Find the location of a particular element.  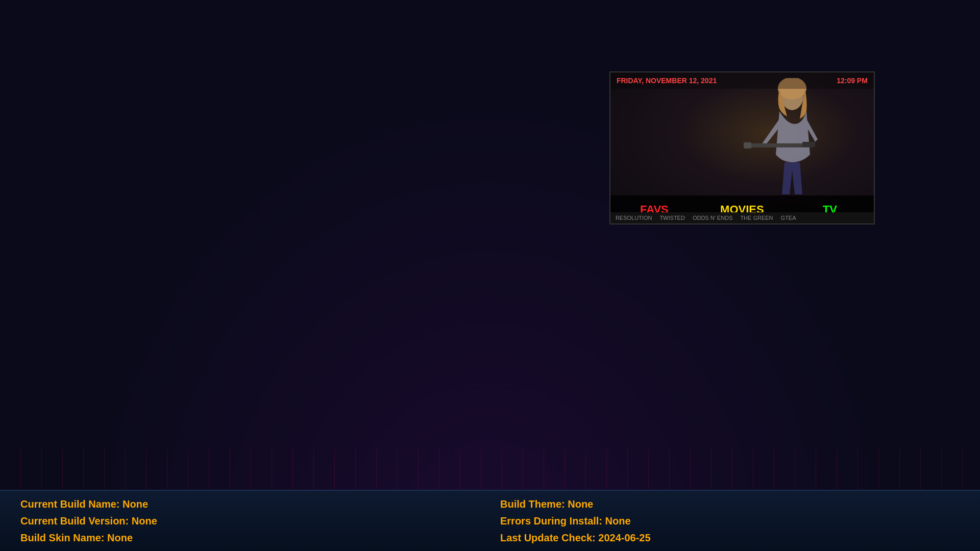

theme-label: Build Theme: is located at coordinates (533, 504).